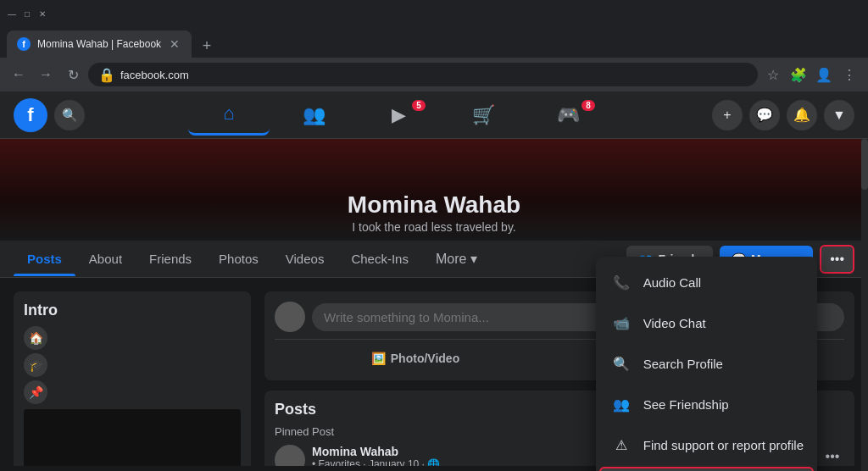 Image resolution: width=868 pixels, height=471 pixels. Describe the element at coordinates (707, 282) in the screenshot. I see `dropdown-audio-call: 📞 Audio Call` at that location.